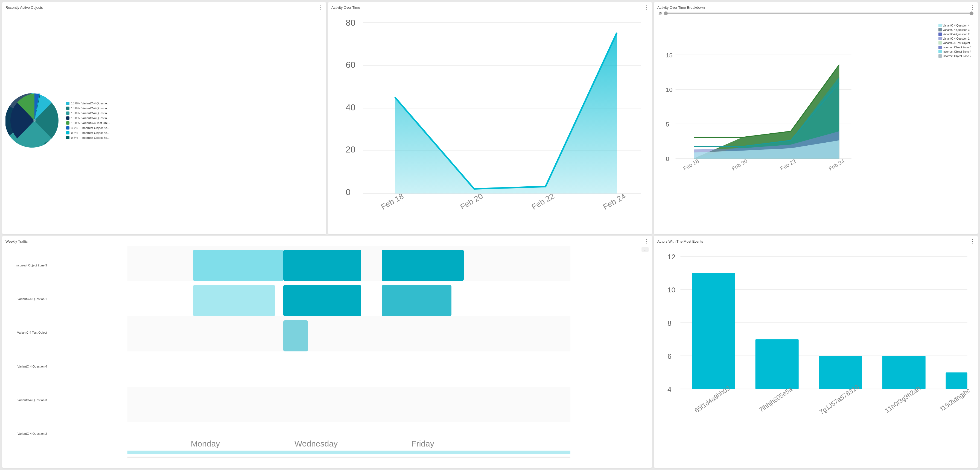  What do you see at coordinates (816, 241) in the screenshot?
I see `actors-title: Actors With The Most Events` at bounding box center [816, 241].